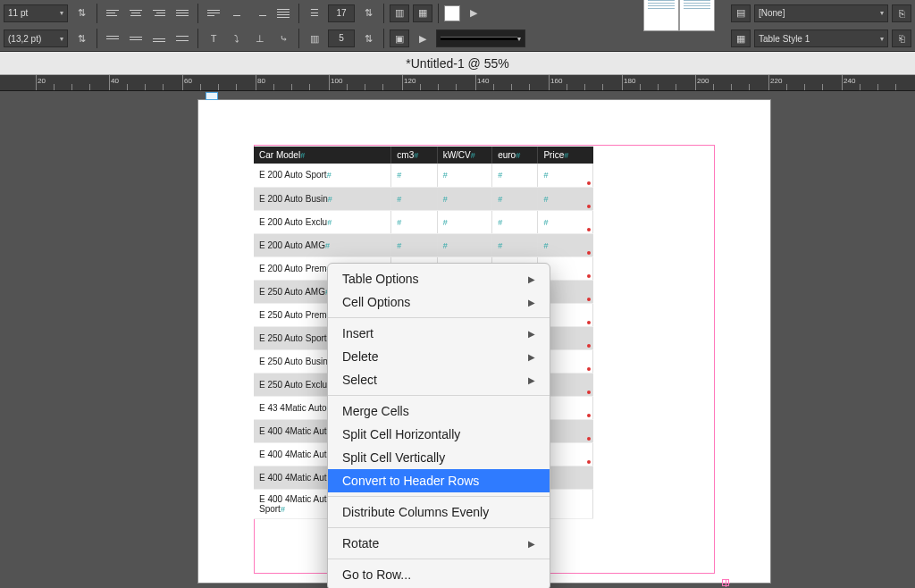 Image resolution: width=915 pixels, height=588 pixels. What do you see at coordinates (439, 512) in the screenshot?
I see `menu-item: Distribute Columns Evenly` at bounding box center [439, 512].